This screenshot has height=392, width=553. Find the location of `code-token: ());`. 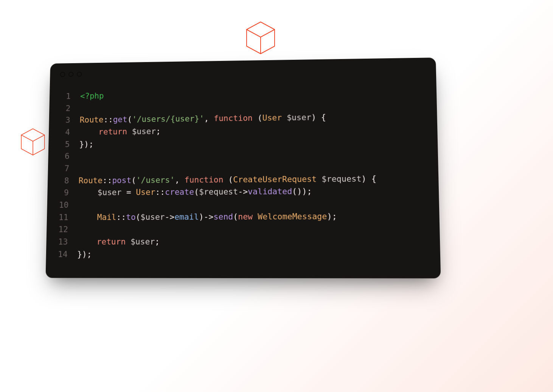

code-token: ()); is located at coordinates (302, 191).